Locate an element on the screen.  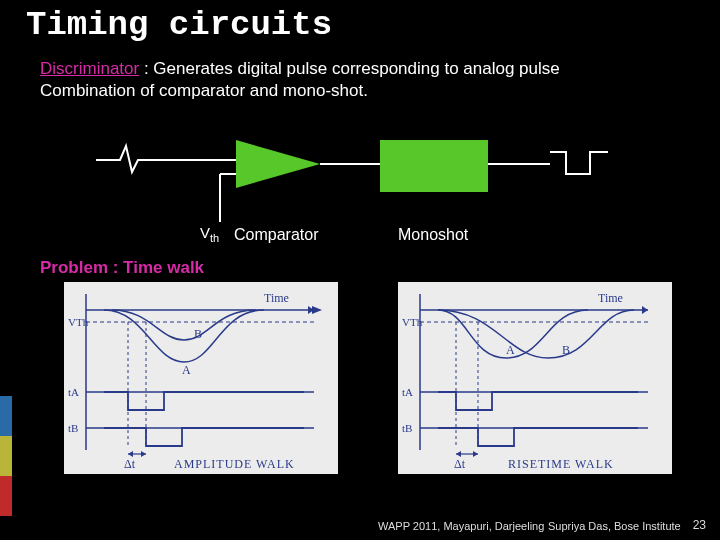
svg-text: RISETIME WALK is located at coordinates (561, 464).